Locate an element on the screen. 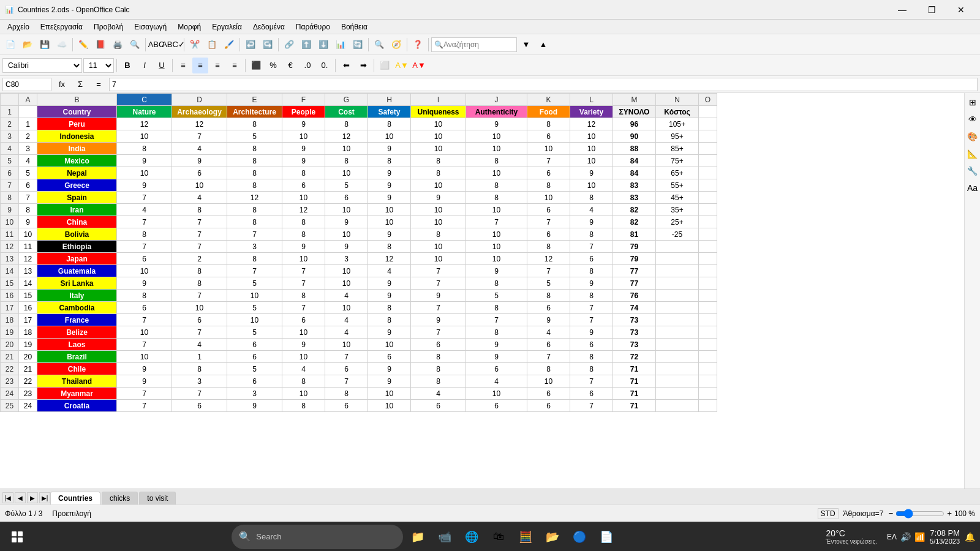  cell-D3: 7 is located at coordinates (200, 137).